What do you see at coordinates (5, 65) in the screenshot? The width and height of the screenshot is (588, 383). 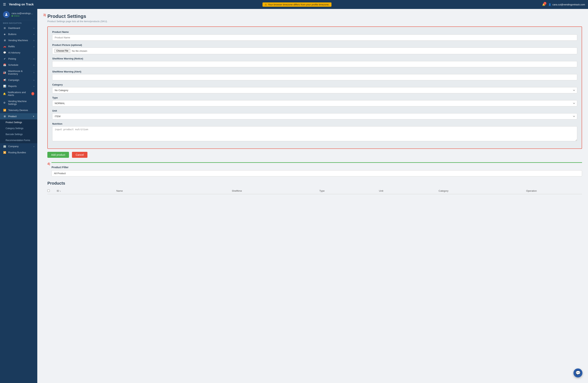 I see `schedule-icon: 📅` at bounding box center [5, 65].